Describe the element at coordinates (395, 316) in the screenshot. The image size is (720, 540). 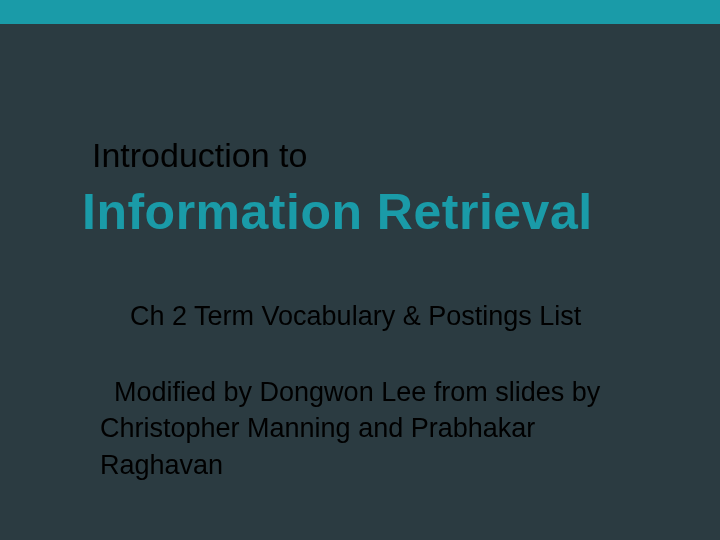
I see `chapter-subtitle: Ch 2 Term Vocabulary & Postings List` at that location.